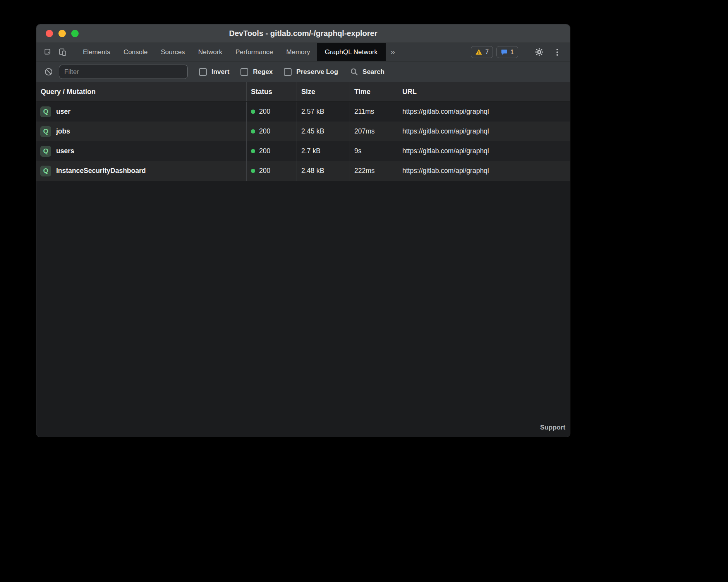 The image size is (728, 582). What do you see at coordinates (303, 34) in the screenshot?
I see `titlebar: DevTools - gitlab.com/-/graphql-explorer` at bounding box center [303, 34].